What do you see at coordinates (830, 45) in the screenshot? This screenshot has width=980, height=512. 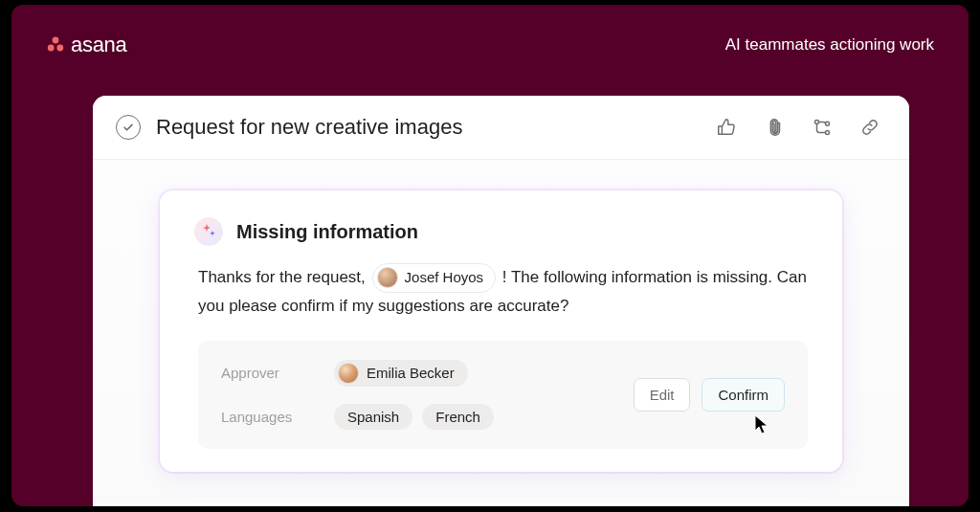 I see `header-tagline: AI teammates actioning work` at bounding box center [830, 45].